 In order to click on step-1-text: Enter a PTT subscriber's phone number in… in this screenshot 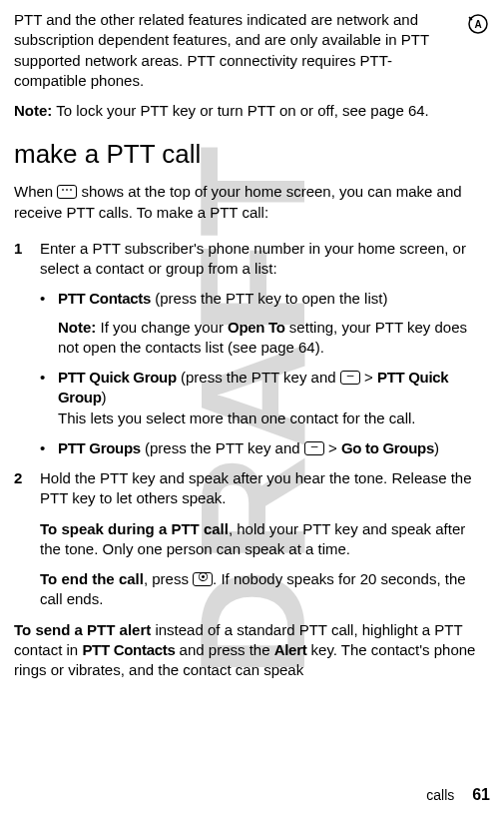, I will do `click(265, 260)`.